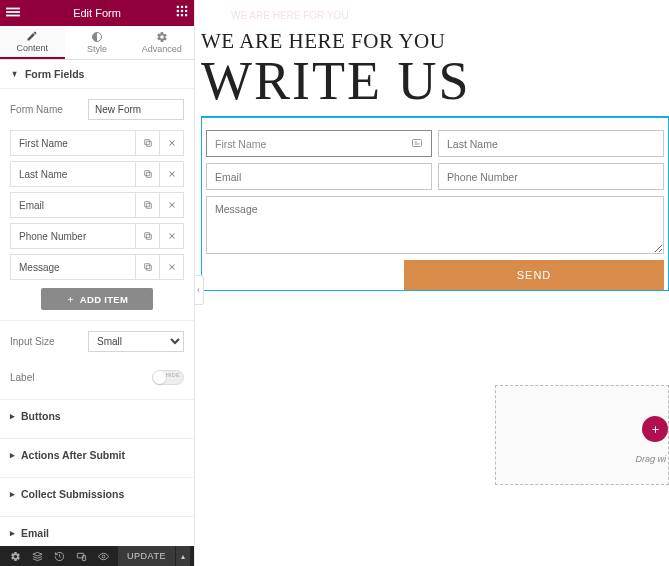  Describe the element at coordinates (97, 174) in the screenshot. I see `field-item: Last Name` at that location.